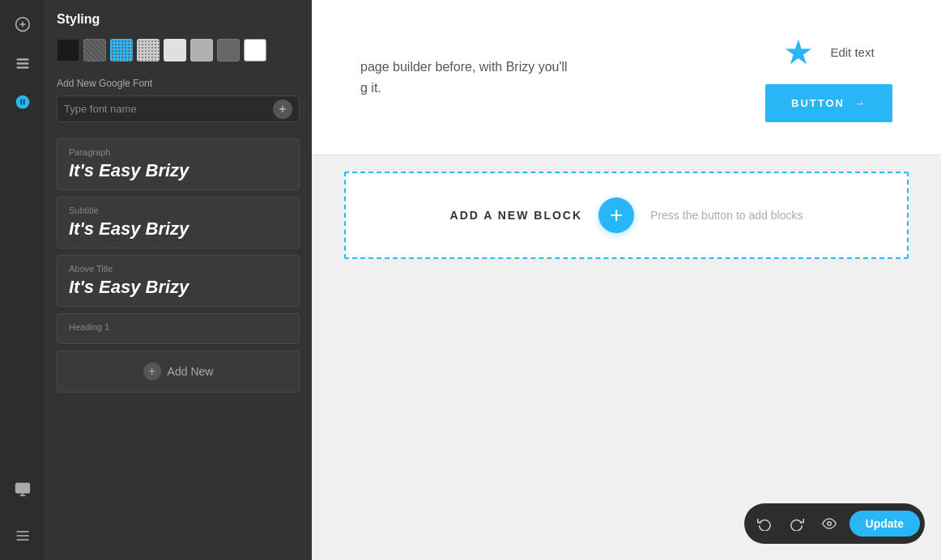 The image size is (941, 560). What do you see at coordinates (178, 329) in the screenshot?
I see `heading1-card: Heading 1` at bounding box center [178, 329].